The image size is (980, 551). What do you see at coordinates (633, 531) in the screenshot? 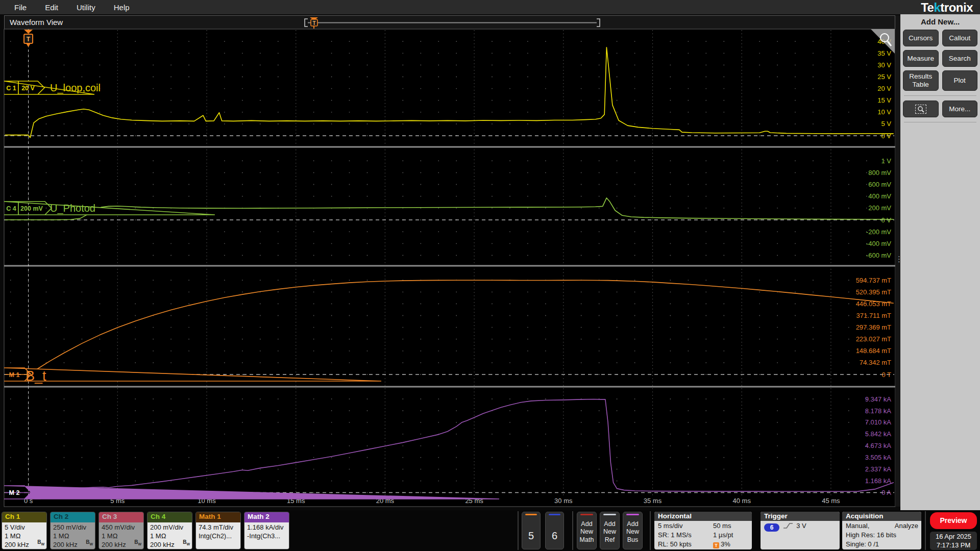
I see `add-new-bus-button: AddNewBus` at bounding box center [633, 531].